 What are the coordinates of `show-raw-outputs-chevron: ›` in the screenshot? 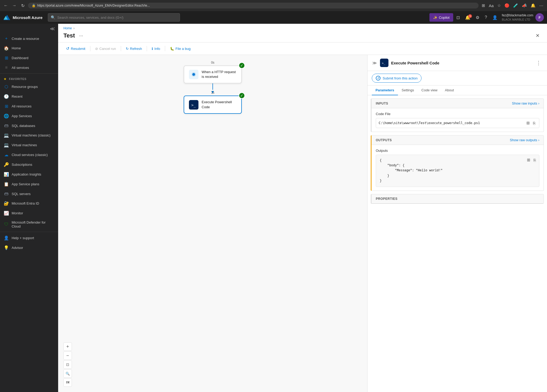 It's located at (539, 140).